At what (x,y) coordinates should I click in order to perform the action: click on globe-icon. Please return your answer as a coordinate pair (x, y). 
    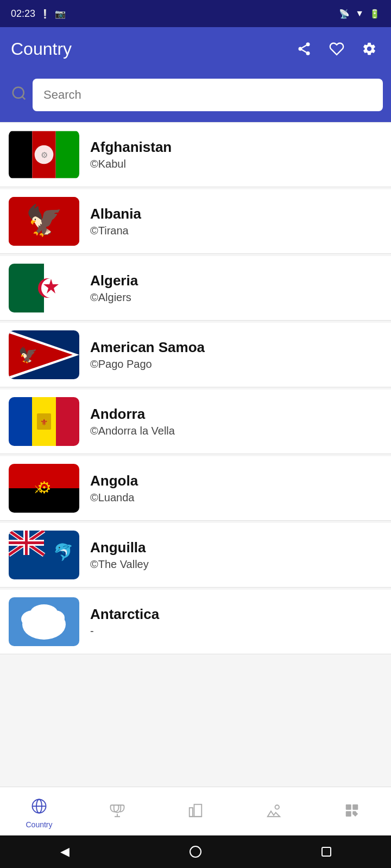
    Looking at the image, I should click on (39, 808).